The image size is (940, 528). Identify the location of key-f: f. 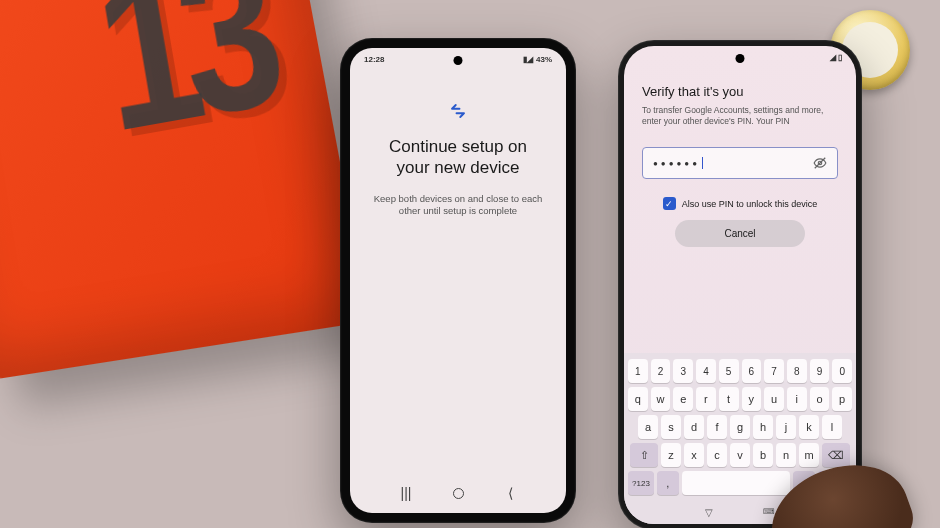
(717, 427).